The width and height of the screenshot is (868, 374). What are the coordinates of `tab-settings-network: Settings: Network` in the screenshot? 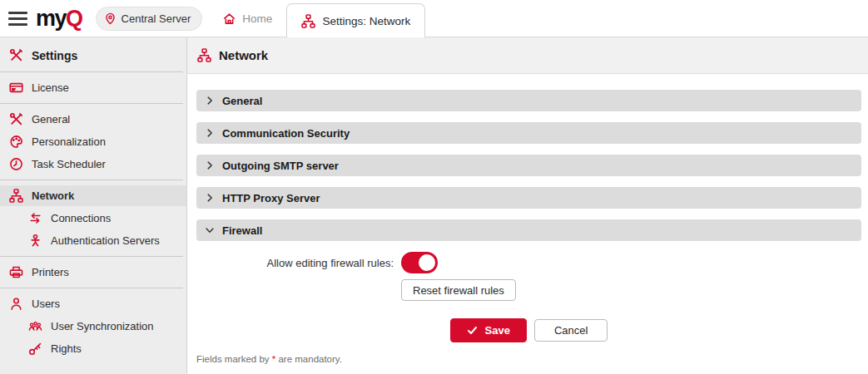 It's located at (356, 20).